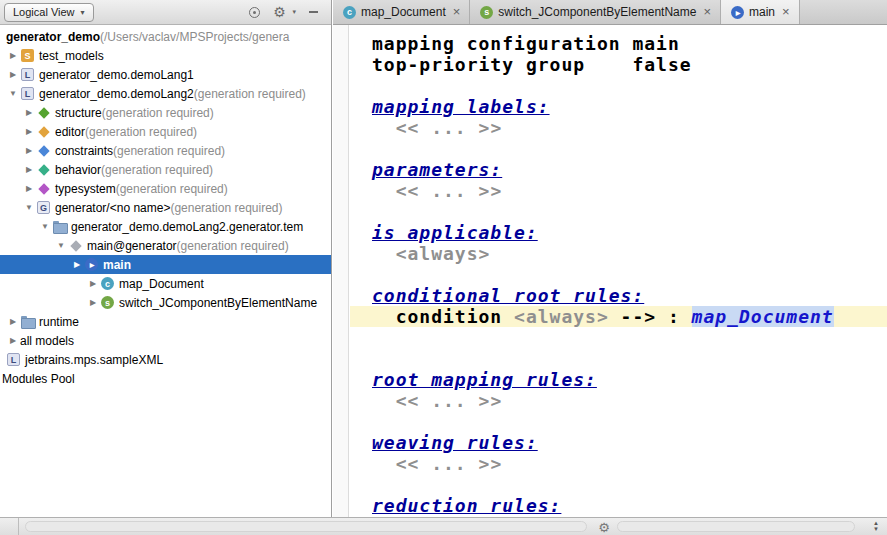 The height and width of the screenshot is (535, 887). I want to click on editor-line: parameters:, so click(618, 170).